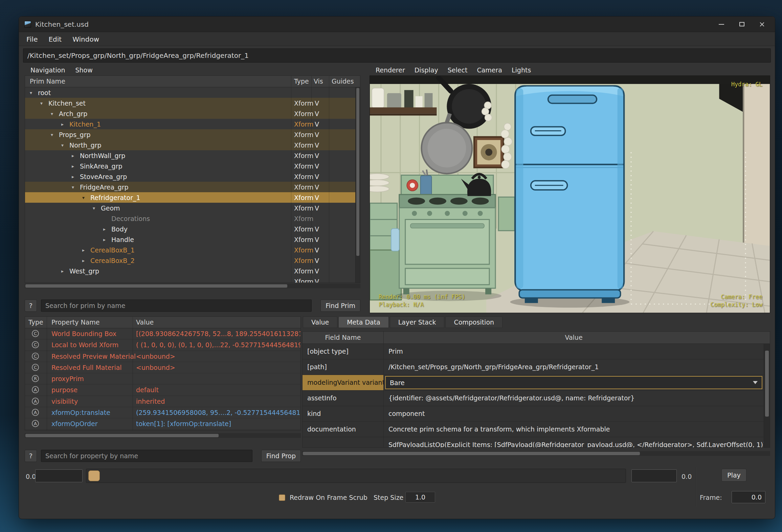  I want to click on menu-show: Show, so click(84, 70).